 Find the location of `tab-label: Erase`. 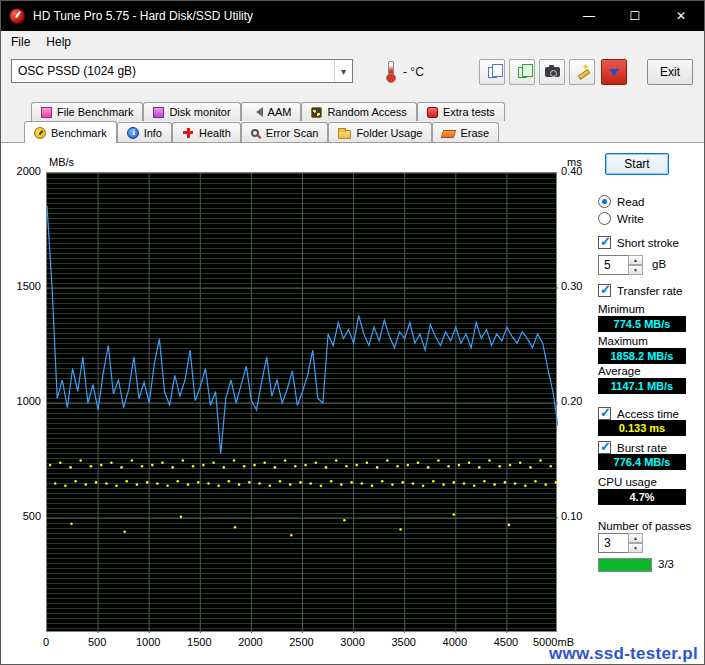

tab-label: Erase is located at coordinates (474, 133).